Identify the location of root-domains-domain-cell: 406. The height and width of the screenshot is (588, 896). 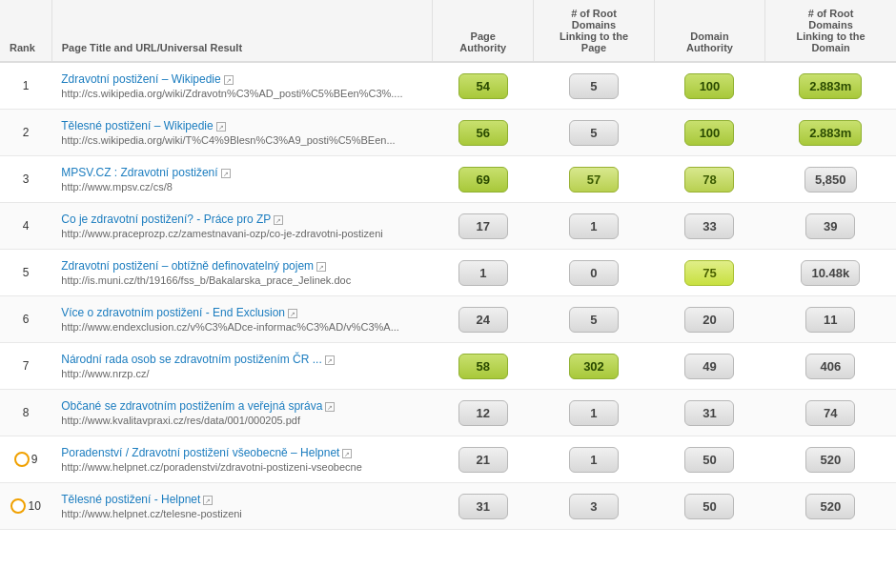
(831, 366).